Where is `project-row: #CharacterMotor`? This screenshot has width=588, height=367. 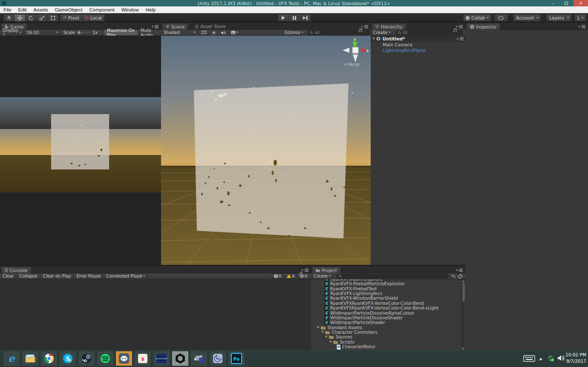 project-row: #CharacterMotor is located at coordinates (388, 347).